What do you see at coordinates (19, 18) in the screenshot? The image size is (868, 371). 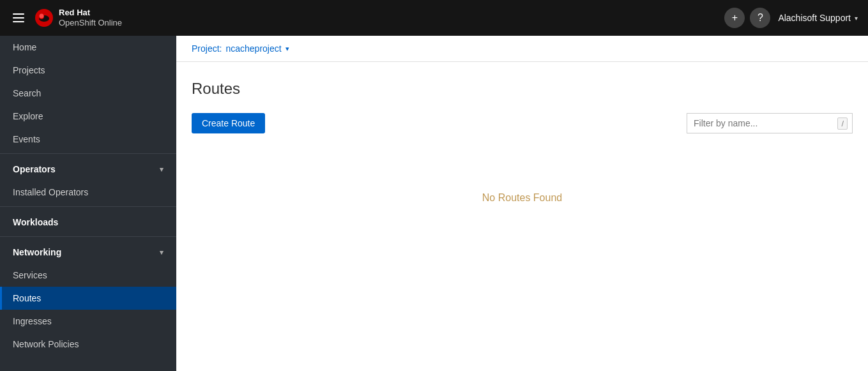 I see `hamburger-menu` at bounding box center [19, 18].